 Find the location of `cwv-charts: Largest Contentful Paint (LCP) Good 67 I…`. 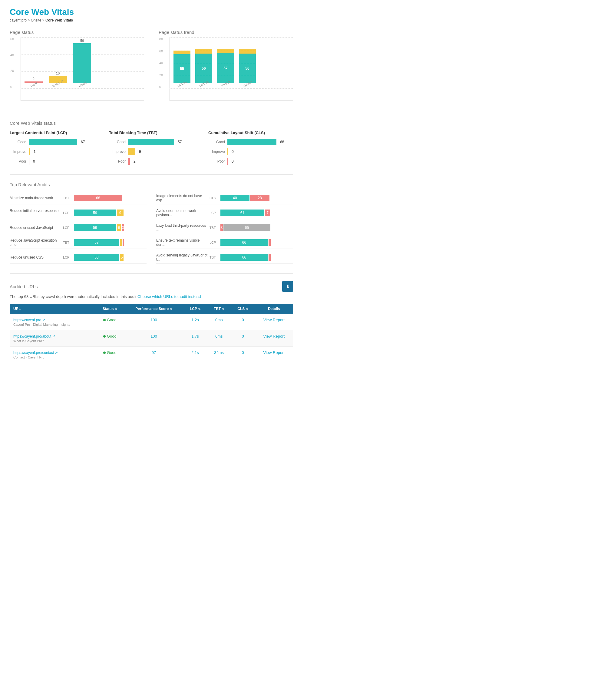

cwv-charts: Largest Contentful Paint (LCP) Good 67 I… is located at coordinates (151, 147).